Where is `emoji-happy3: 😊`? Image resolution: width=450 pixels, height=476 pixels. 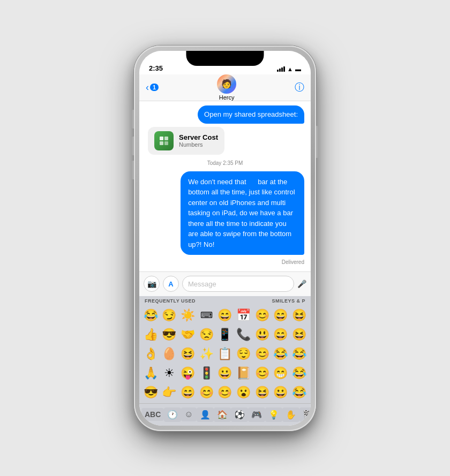
emoji-happy3: 😊 is located at coordinates (262, 373).